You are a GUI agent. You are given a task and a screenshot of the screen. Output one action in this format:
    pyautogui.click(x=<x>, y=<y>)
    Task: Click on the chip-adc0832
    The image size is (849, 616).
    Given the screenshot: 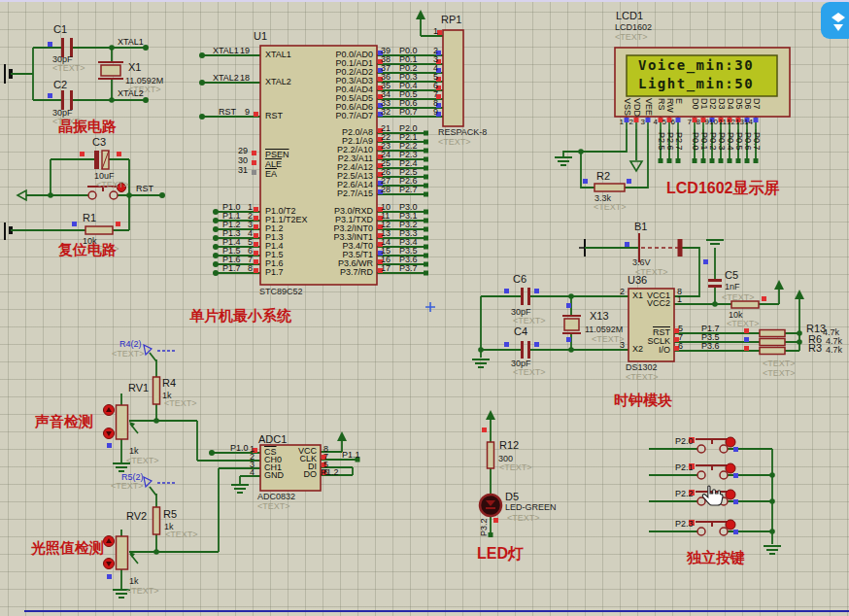 What is the action you would take?
    pyautogui.click(x=290, y=468)
    